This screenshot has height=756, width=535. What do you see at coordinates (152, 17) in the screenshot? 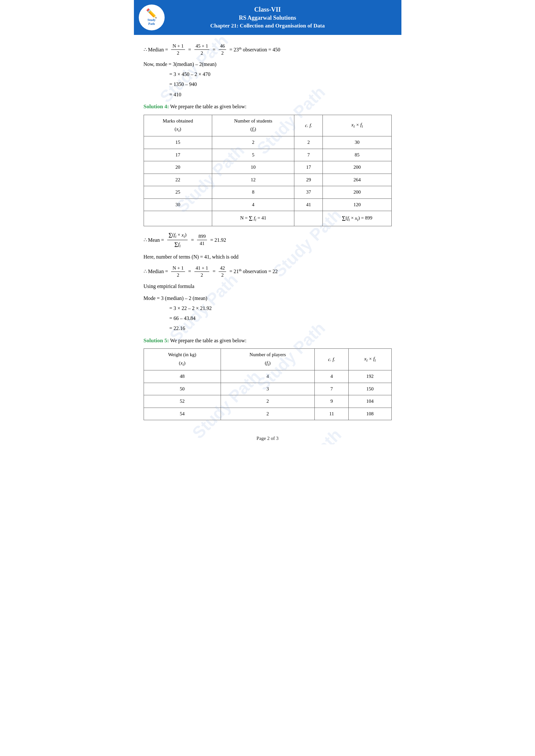
I see `logo-circle: ✏️ StudyPath` at bounding box center [152, 17].